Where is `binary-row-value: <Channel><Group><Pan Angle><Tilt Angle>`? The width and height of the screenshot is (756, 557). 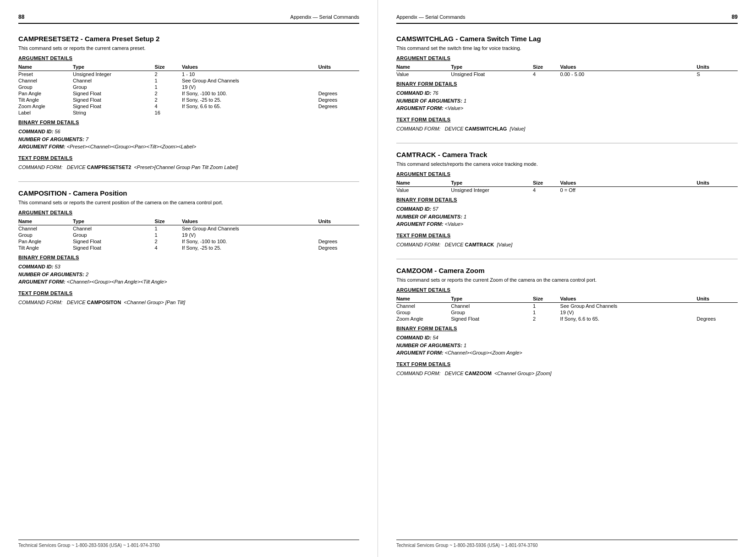 binary-row-value: <Channel><Group><Pan Angle><Tilt Angle> is located at coordinates (117, 282).